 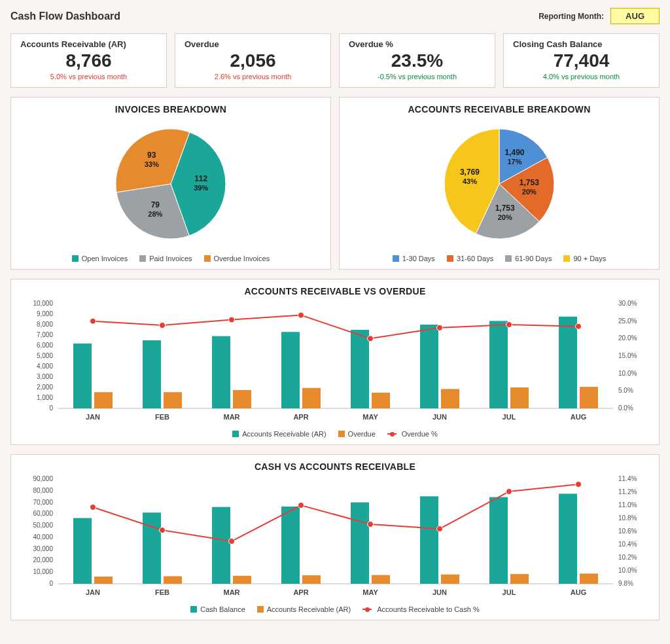 I want to click on svg-text: 10.4%, so click(x=627, y=545).